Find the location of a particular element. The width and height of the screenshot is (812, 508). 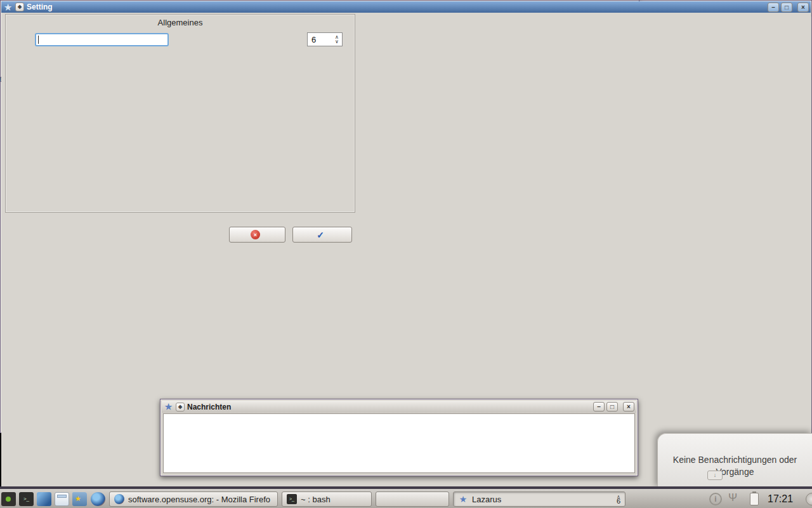

messages-window: ★ ◆ Nachrichten – □ × is located at coordinates (399, 438).